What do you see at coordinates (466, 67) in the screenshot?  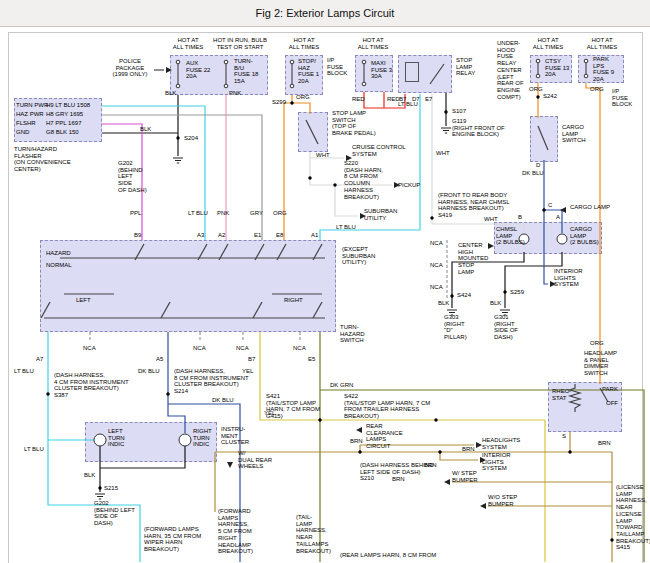 I see `diagram-label: STOP LAMP RELAY` at bounding box center [466, 67].